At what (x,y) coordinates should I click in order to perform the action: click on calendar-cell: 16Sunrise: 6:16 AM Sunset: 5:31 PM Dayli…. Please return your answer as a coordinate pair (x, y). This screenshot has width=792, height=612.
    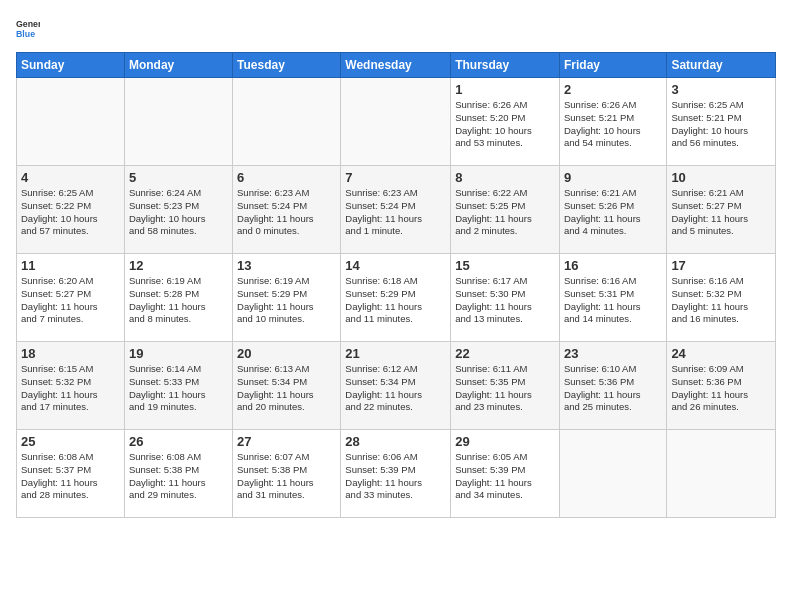
    Looking at the image, I should click on (612, 298).